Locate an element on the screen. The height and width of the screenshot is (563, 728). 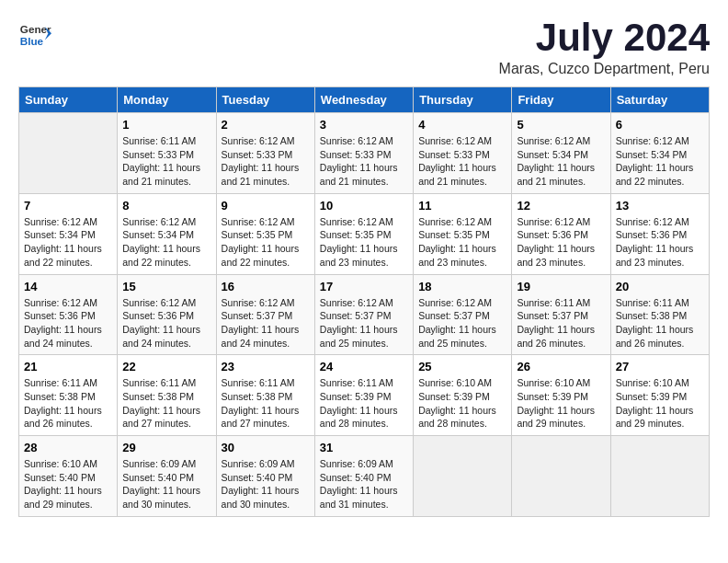
svg-text: Blue is located at coordinates (32, 40).